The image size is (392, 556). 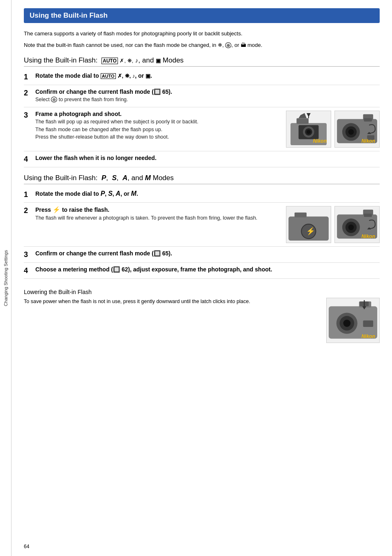 What do you see at coordinates (30, 195) in the screenshot?
I see `s2-step-number-1: 1` at bounding box center [30, 195].